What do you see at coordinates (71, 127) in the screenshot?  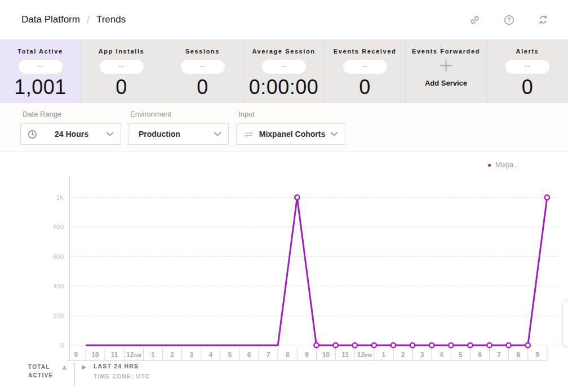 I see `filter-date-range: Date Range 24 Hours` at bounding box center [71, 127].